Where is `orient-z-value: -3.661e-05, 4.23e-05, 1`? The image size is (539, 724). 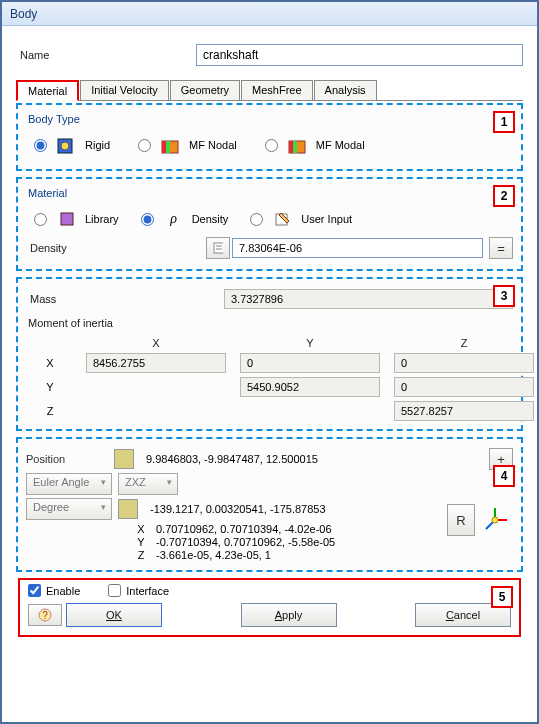
orient-z-value: -3.661e-05, 4.23e-05, 1 is located at coordinates (214, 555).